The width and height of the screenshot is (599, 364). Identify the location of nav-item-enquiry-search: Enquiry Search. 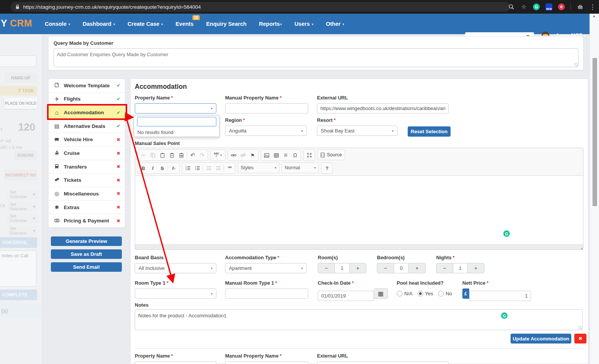
(226, 24).